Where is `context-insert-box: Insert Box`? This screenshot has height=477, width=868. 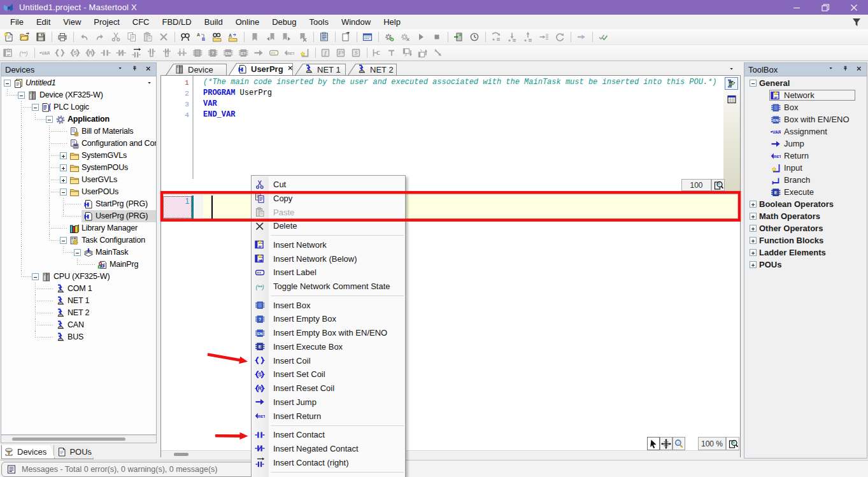
context-insert-box: Insert Box is located at coordinates (329, 306).